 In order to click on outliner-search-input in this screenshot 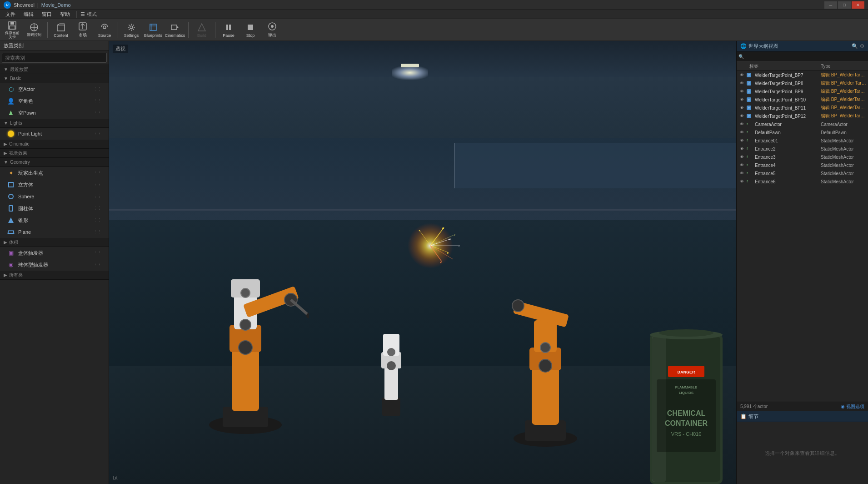, I will do `click(806, 57)`.